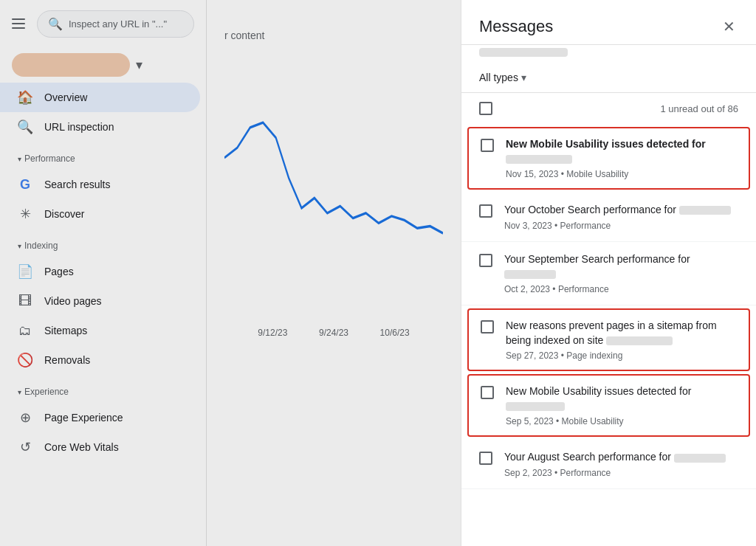 This screenshot has width=756, height=546. I want to click on sidebar-item-search-results: G Search results, so click(100, 184).